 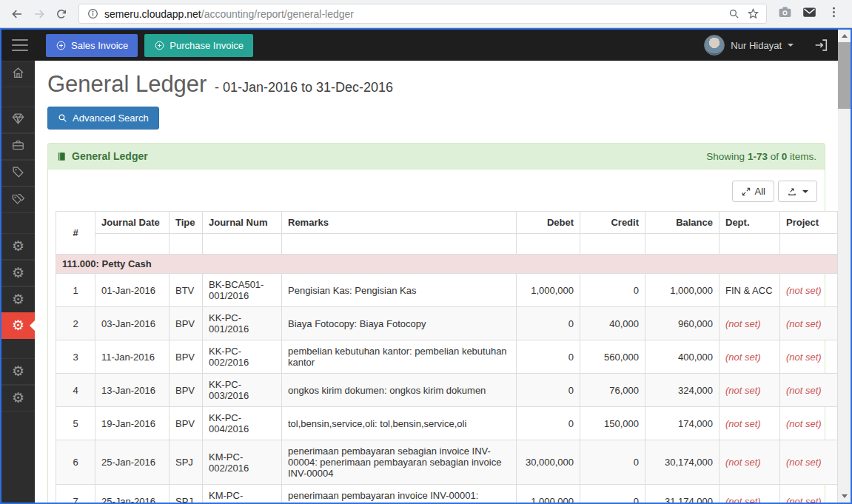 What do you see at coordinates (18, 200) in the screenshot?
I see `sidebar-item-5-tags` at bounding box center [18, 200].